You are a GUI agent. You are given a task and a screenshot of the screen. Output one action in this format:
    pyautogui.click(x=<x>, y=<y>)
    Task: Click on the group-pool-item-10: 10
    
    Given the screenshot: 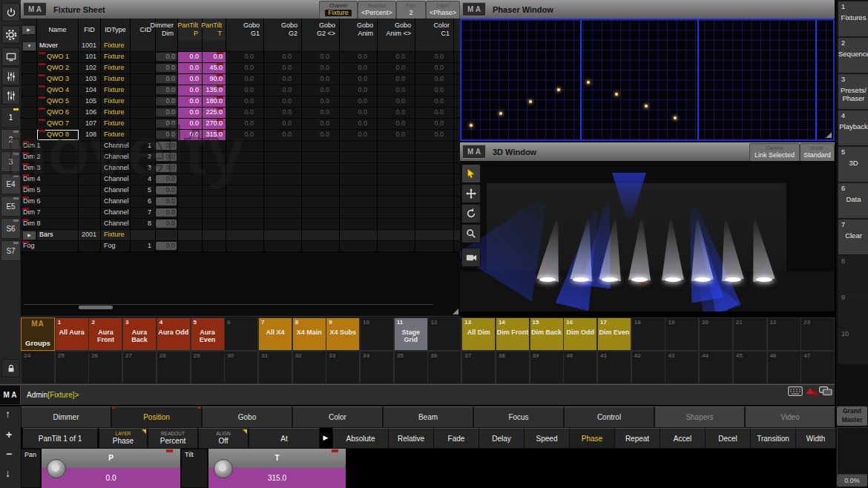 What is the action you would take?
    pyautogui.click(x=377, y=334)
    